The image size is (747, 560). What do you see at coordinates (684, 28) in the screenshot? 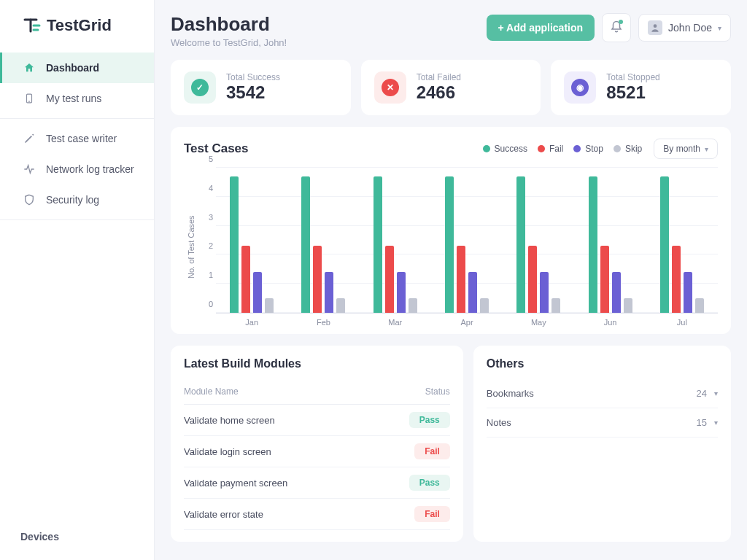
I see `user-menu-button: John Doe ▾` at bounding box center [684, 28].